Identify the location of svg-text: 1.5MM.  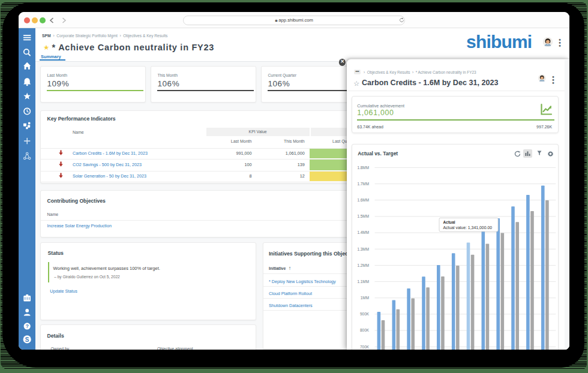
(363, 216).